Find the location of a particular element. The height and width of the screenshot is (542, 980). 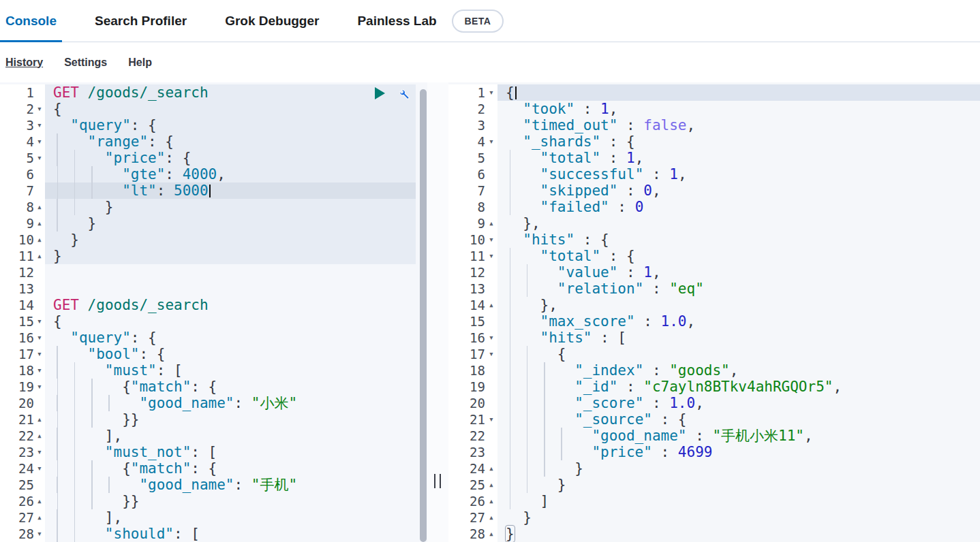

tab-search-profiler: Search Profiler is located at coordinates (140, 20).